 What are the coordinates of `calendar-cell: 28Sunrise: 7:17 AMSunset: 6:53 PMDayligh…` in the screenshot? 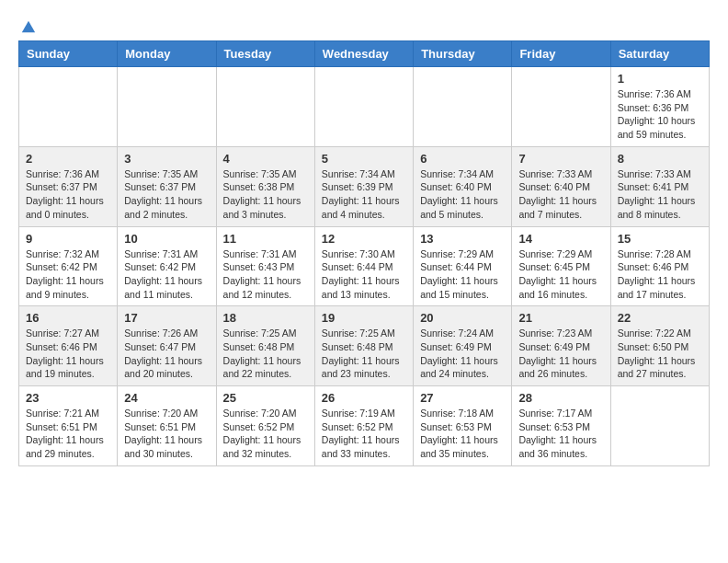 It's located at (561, 427).